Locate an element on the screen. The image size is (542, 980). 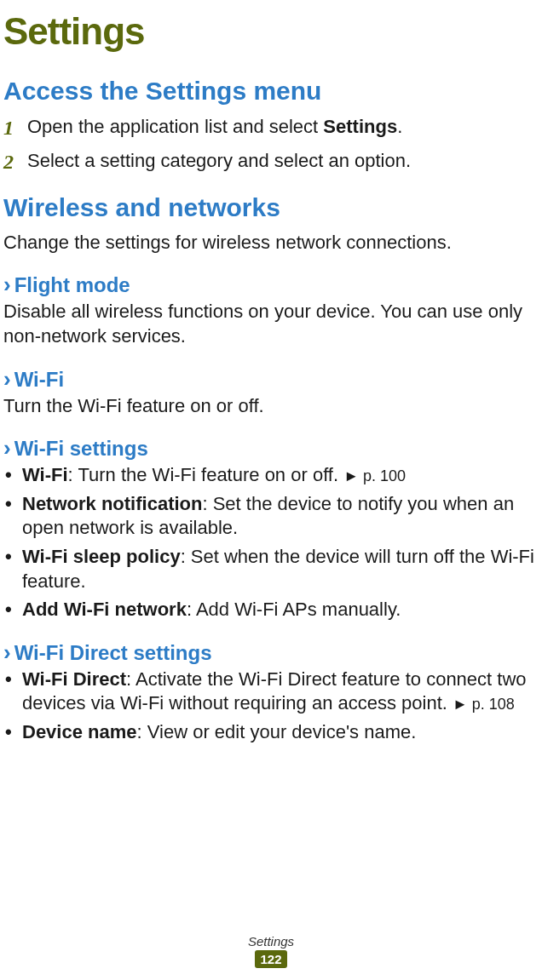
list-item: Wi-Fi Direct: Activate the Wi-Fi Direct … is located at coordinates (271, 691).